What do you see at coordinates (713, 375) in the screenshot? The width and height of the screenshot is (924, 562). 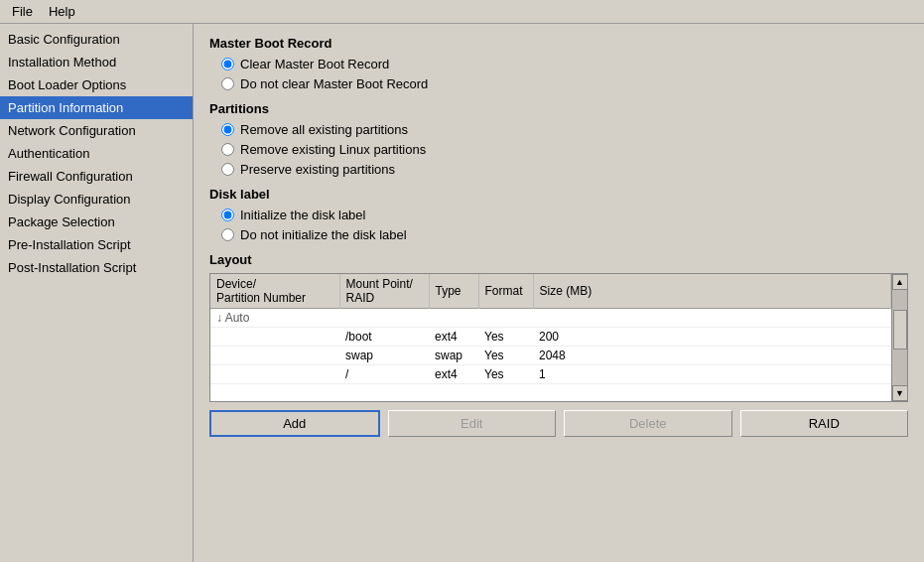 I see `cell-size: 1` at bounding box center [713, 375].